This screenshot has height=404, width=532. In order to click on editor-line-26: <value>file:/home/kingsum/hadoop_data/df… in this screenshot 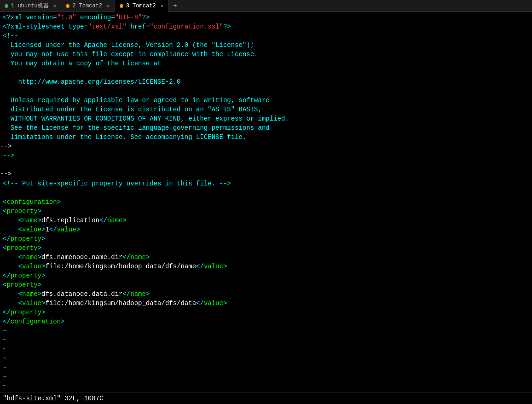, I will do `click(266, 266)`.